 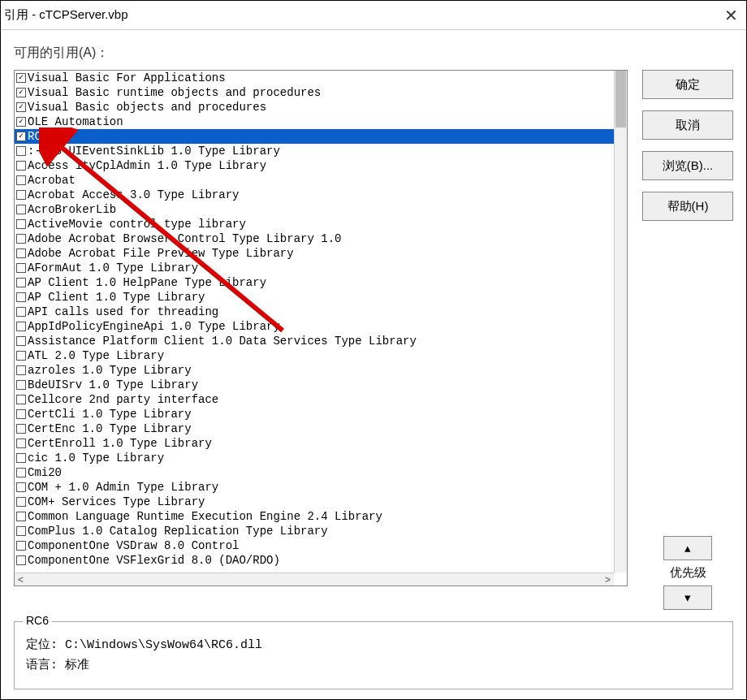 I want to click on list-item-label: Visual Basic objects and procedures, so click(x=147, y=107).